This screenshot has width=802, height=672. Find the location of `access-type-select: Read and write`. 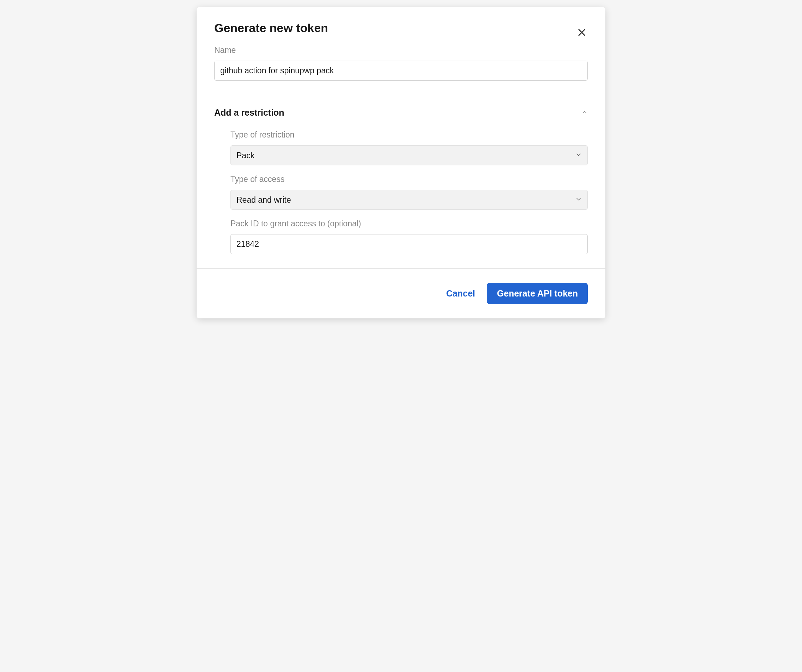

access-type-select: Read and write is located at coordinates (409, 200).